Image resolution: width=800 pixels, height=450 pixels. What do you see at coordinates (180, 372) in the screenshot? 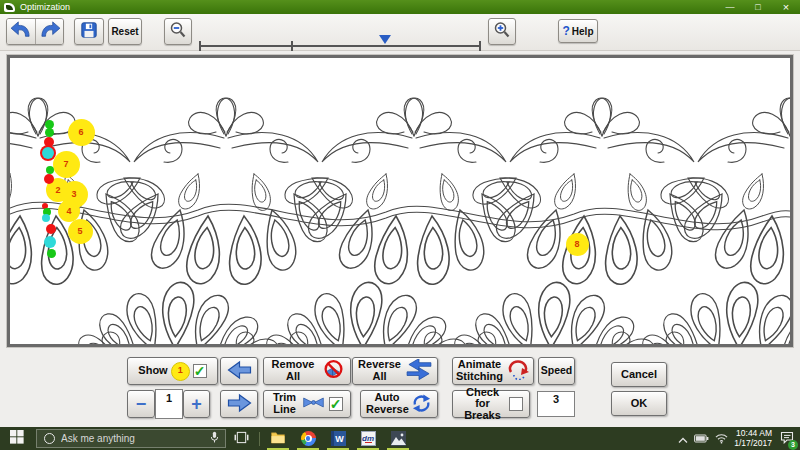
I see `show-count-badge: 1` at bounding box center [180, 372].